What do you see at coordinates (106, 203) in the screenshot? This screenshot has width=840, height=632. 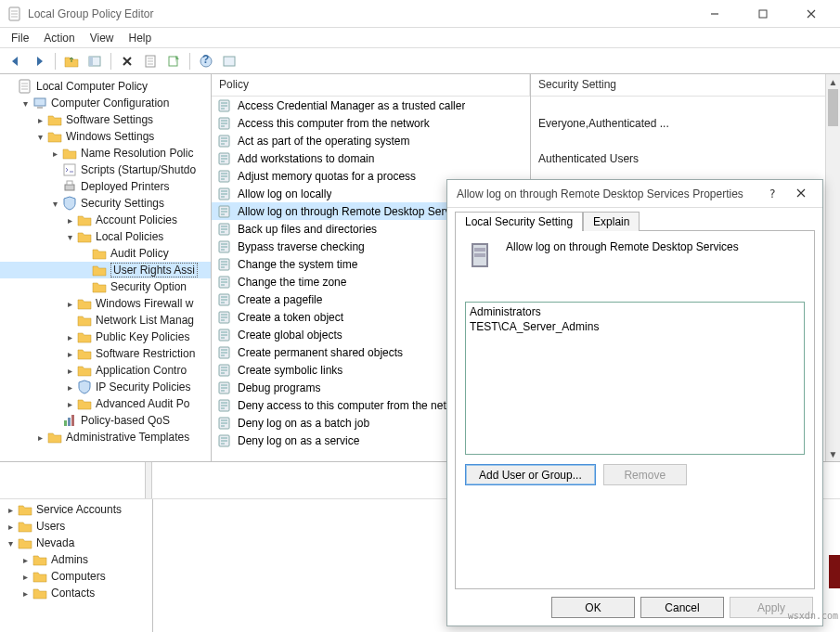 I see `tree-node: ▾Security Settings` at bounding box center [106, 203].